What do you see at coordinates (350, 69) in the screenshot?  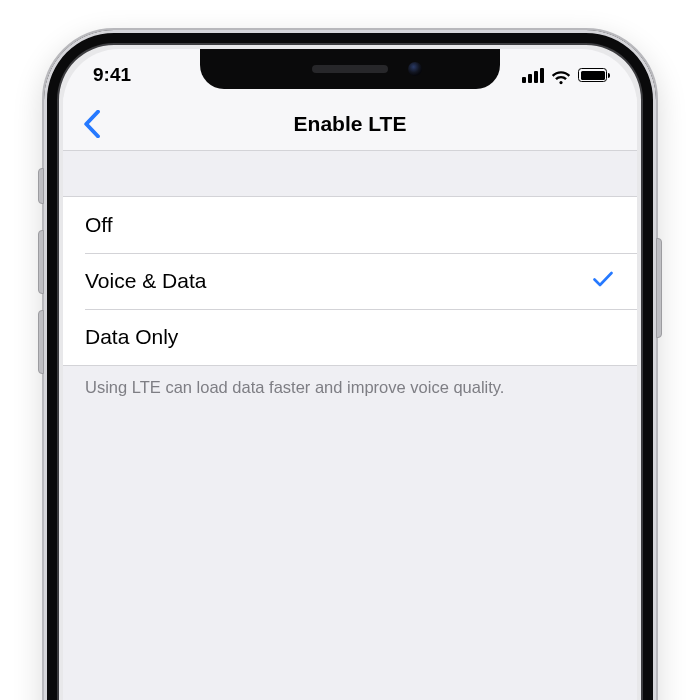 I see `earpiece-speaker` at bounding box center [350, 69].